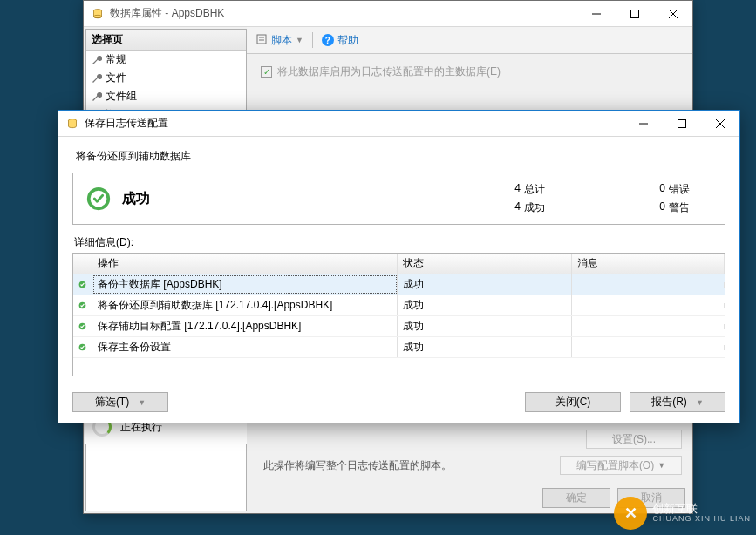  I want to click on stats-grid: 4总计 0错误 4成功 0警告, so click(604, 199).